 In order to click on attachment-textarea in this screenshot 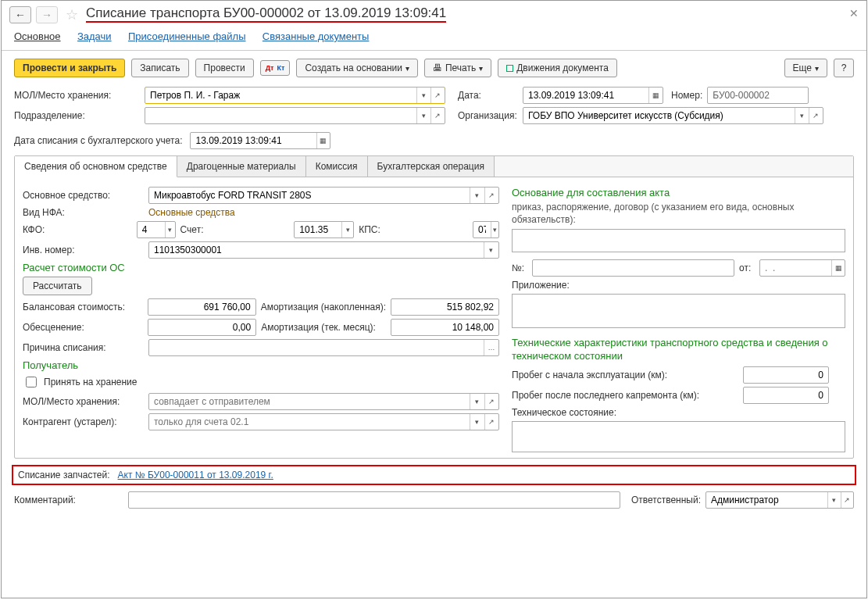, I will do `click(678, 311)`.